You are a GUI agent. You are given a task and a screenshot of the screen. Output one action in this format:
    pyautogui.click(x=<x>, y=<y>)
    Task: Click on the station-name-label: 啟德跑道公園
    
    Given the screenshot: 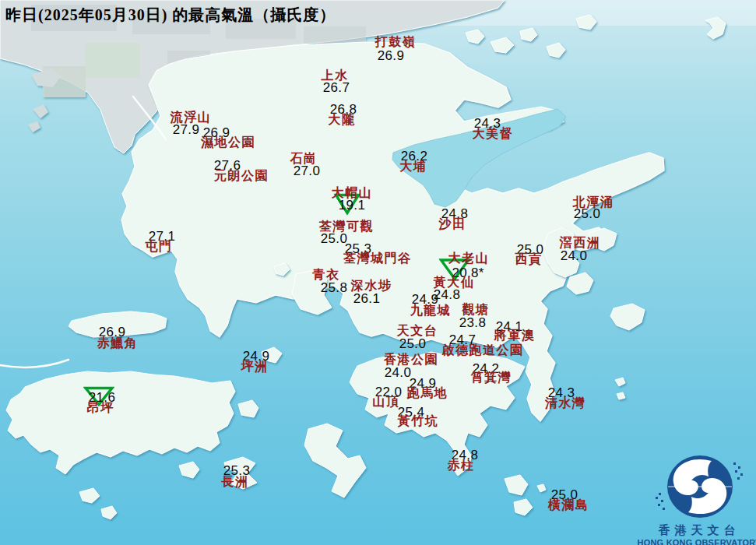 What is the action you would take?
    pyautogui.click(x=483, y=350)
    